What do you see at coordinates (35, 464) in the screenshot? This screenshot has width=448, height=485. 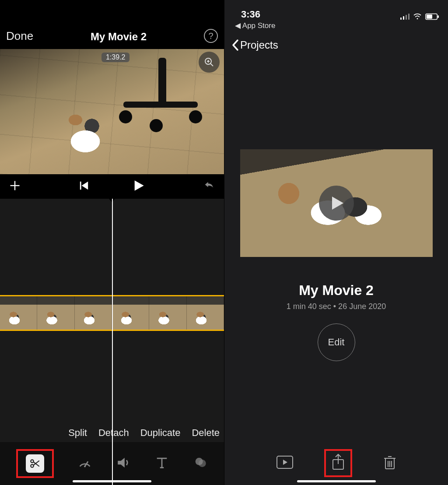 I see `actions-tab` at bounding box center [35, 464].